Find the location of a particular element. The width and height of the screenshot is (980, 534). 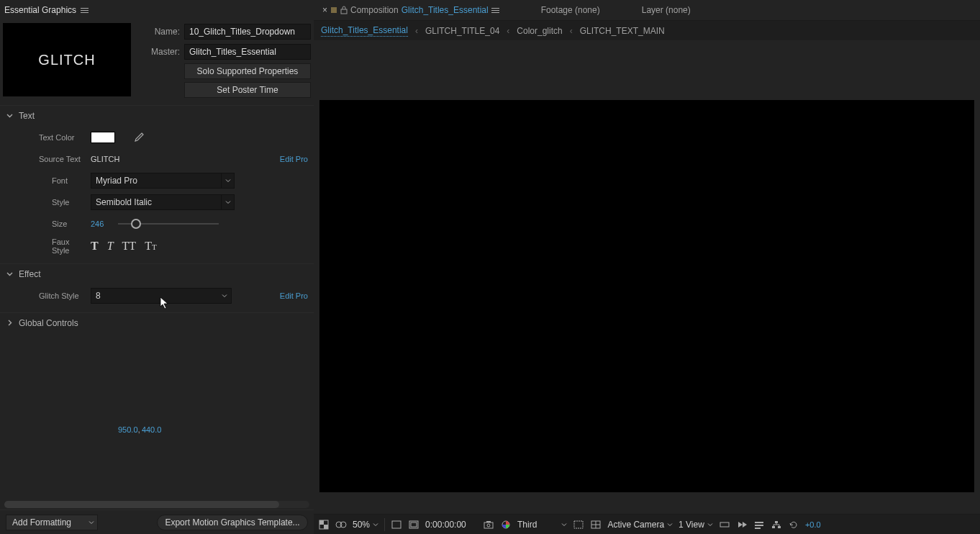

breadcrumb-item: GLITCH_TITLE_04 is located at coordinates (462, 31).